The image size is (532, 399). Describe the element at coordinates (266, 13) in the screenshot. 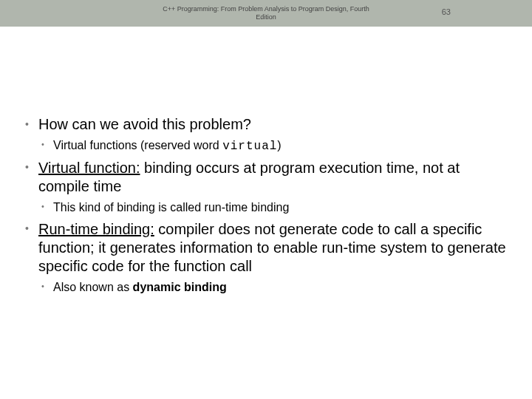

I see `slide-header: C++ Programming: From Problem Analysis t…` at that location.